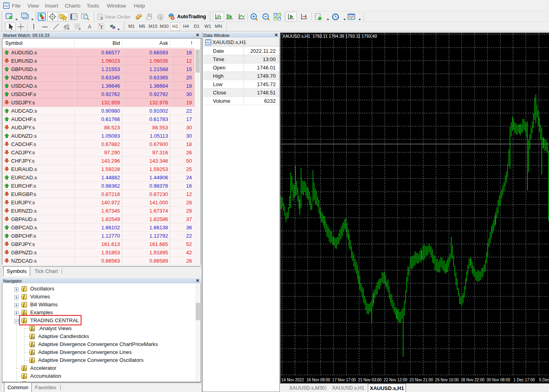  Describe the element at coordinates (396, 380) in the screenshot. I see `svg-text: 22 Nov 12:00` at that location.